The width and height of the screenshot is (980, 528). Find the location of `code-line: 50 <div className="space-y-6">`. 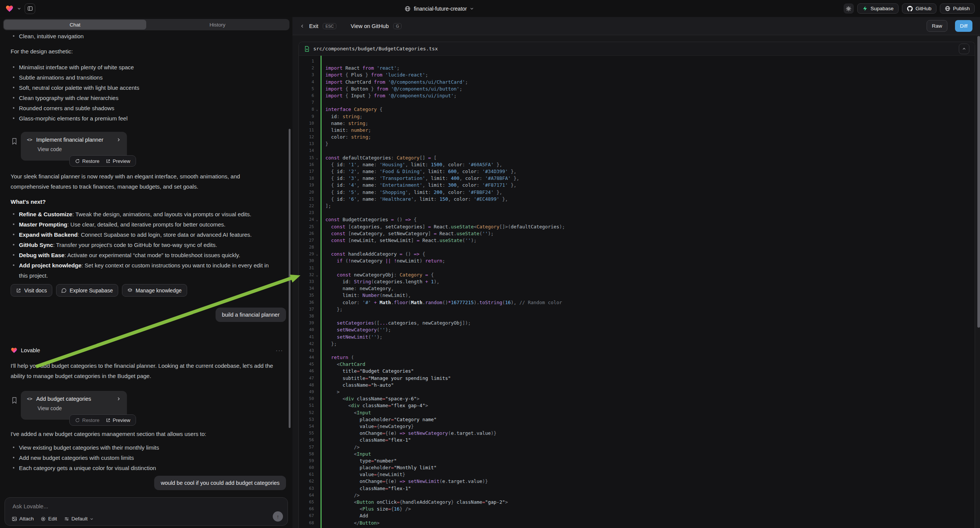

code-line: 50 <div className="space-y-6"> is located at coordinates (637, 399).